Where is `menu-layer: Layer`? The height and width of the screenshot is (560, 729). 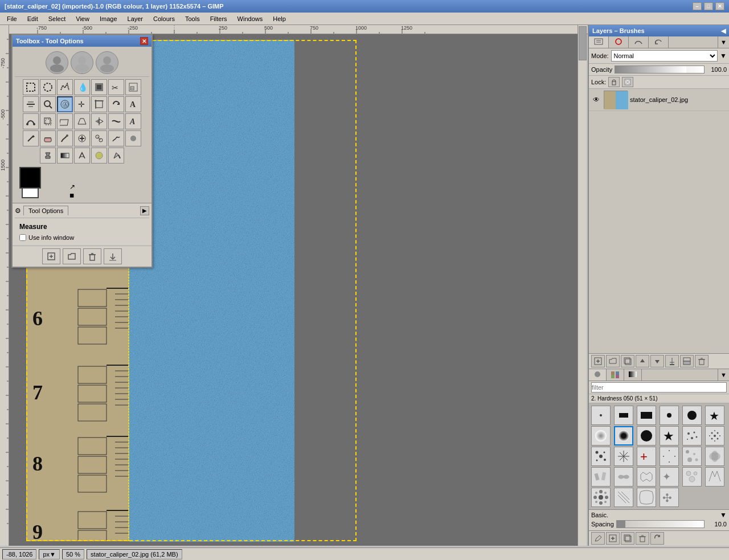
menu-layer: Layer is located at coordinates (136, 19).